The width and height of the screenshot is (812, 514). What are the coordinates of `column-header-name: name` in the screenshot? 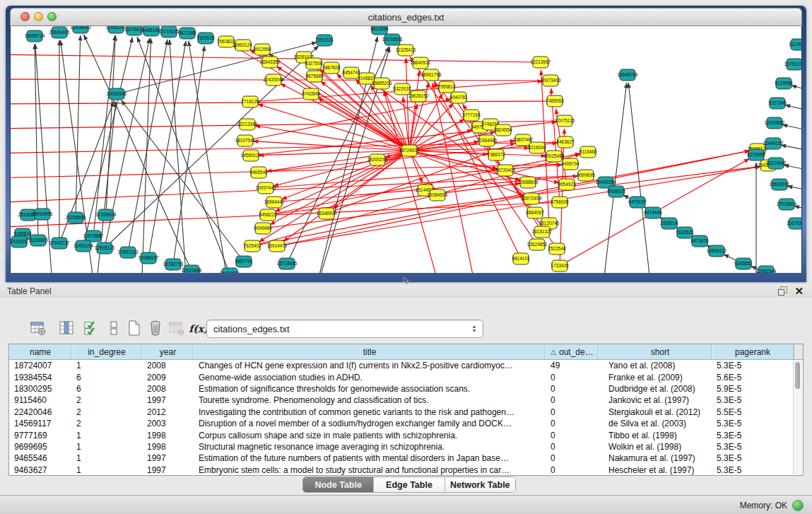 It's located at (40, 352).